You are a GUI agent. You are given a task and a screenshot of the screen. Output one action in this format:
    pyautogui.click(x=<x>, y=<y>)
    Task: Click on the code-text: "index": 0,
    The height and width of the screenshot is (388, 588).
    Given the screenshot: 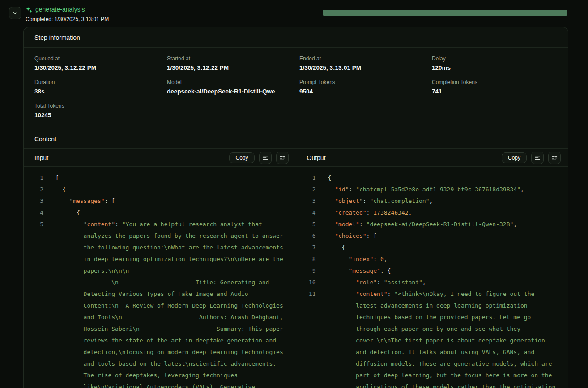 What is the action you would take?
    pyautogui.click(x=443, y=259)
    